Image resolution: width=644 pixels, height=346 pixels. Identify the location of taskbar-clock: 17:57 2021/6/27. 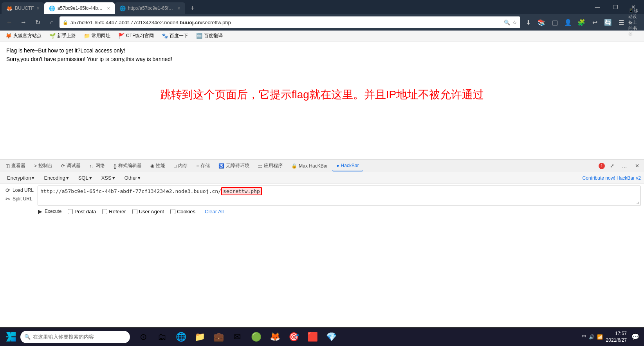
(616, 337).